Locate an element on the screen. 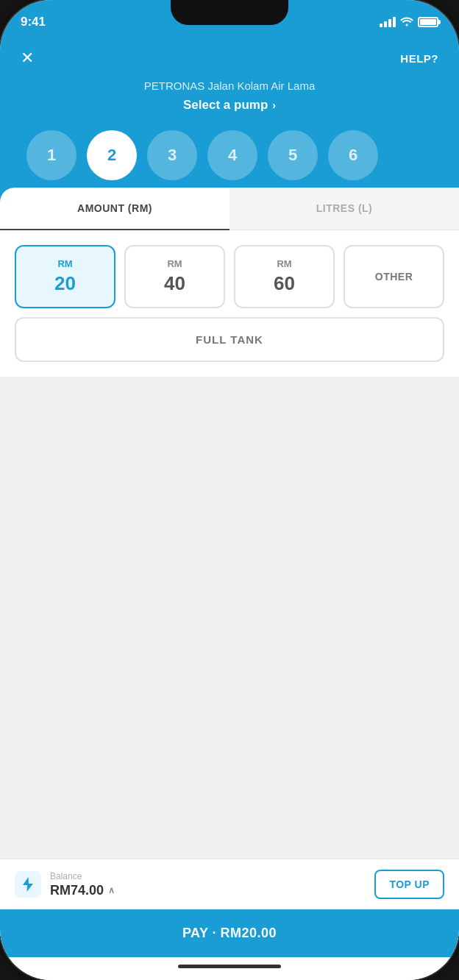 The height and width of the screenshot is (980, 459). balance-amount: RM74.00 ∧ is located at coordinates (82, 890).